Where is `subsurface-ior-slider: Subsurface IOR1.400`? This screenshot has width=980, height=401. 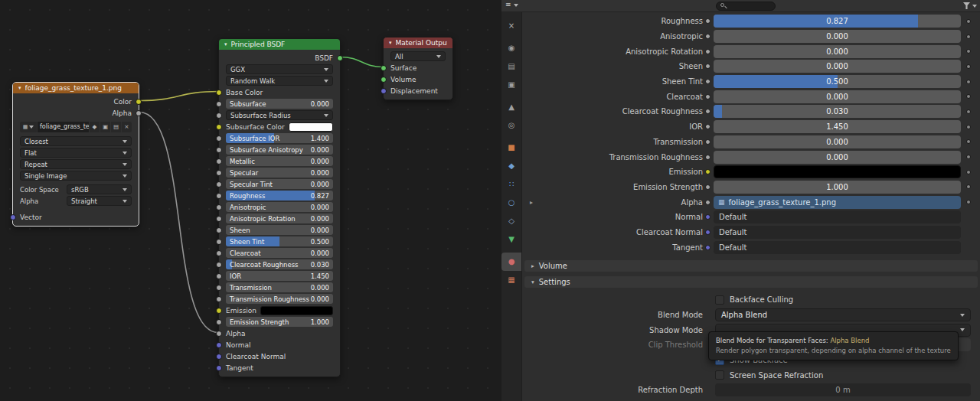 subsurface-ior-slider: Subsurface IOR1.400 is located at coordinates (279, 138).